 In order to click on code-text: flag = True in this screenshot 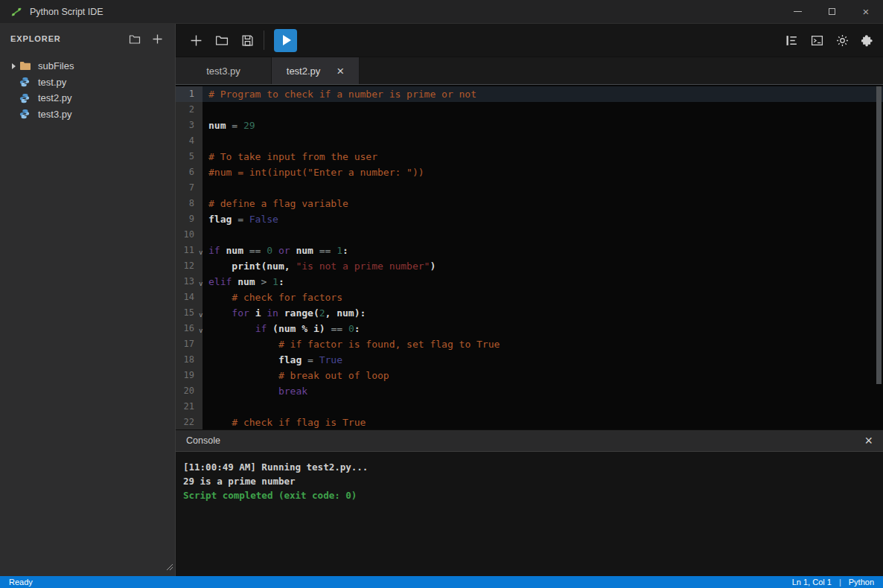, I will do `click(543, 360)`.